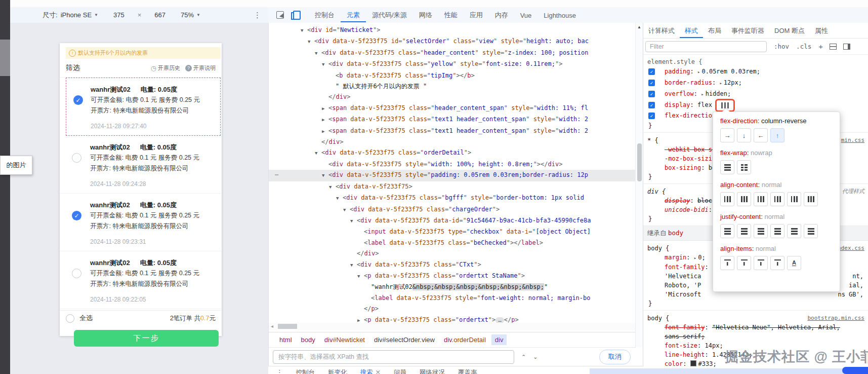 This screenshot has height=374, width=868. Describe the element at coordinates (744, 231) in the screenshot. I see `justify-content-flex-start-button` at that location.